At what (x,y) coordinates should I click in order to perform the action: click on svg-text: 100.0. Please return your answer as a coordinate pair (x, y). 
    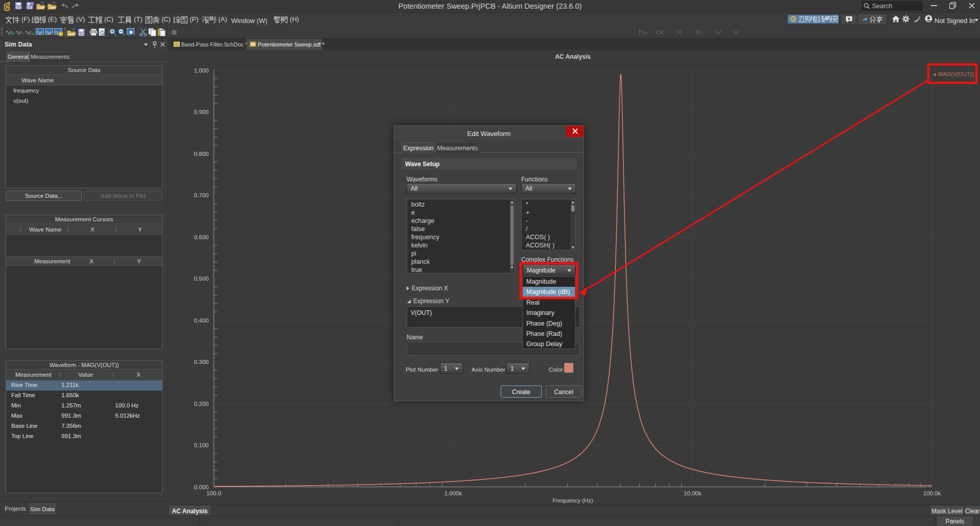
    Looking at the image, I should click on (214, 493).